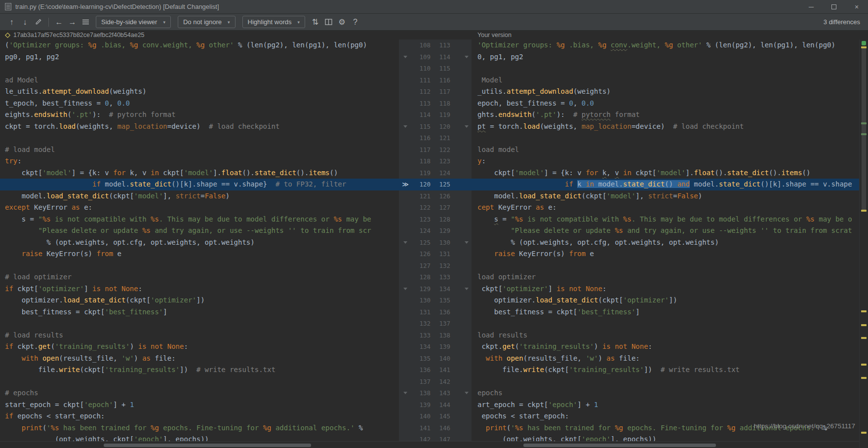 This screenshot has width=868, height=448. Describe the element at coordinates (666, 208) in the screenshot. I see `code-line: cept KeyError as e:` at that location.